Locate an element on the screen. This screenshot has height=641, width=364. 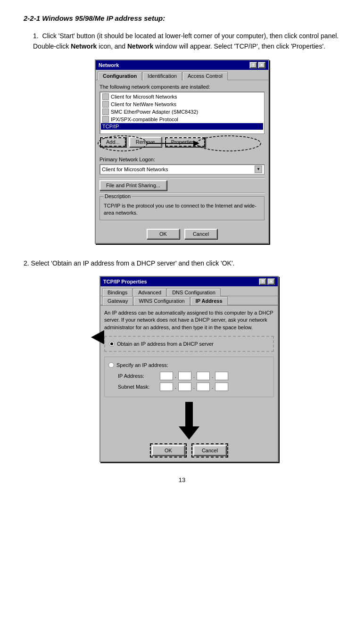
add-button: Add... is located at coordinates (113, 142).